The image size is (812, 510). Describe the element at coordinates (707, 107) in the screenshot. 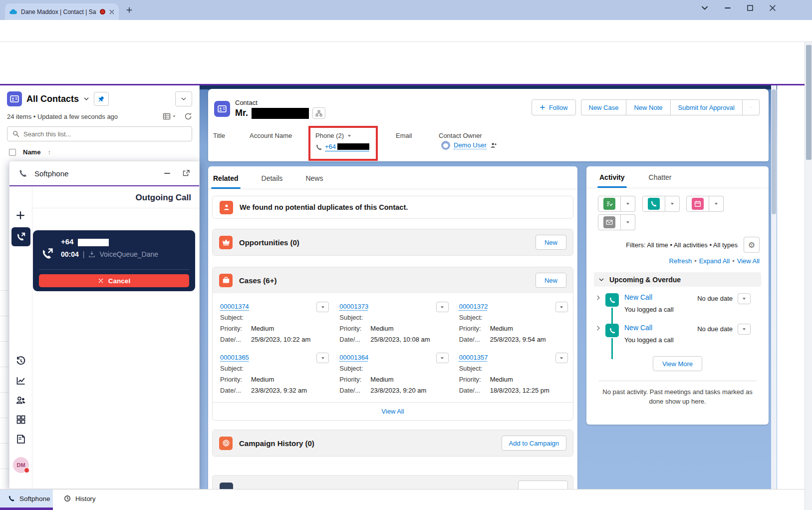

I see `submit-for-approval-button: Submit for Approval` at that location.